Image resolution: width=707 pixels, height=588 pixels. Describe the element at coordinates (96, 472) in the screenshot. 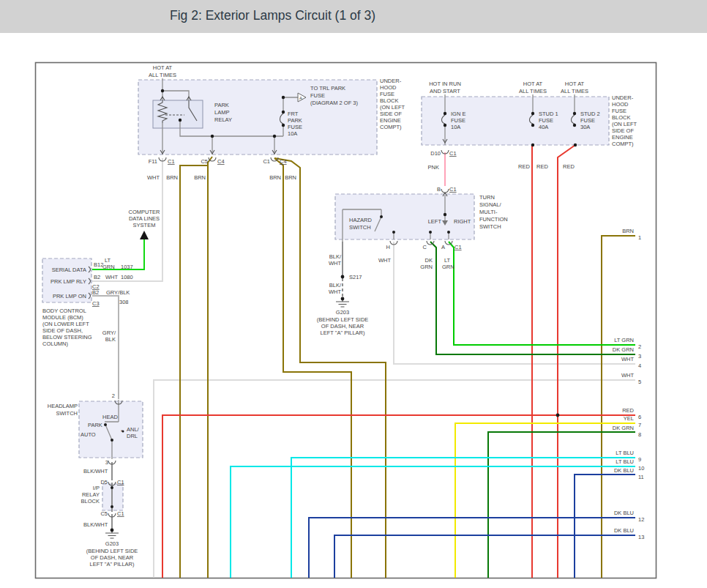

I see `wire-color-label: BLK/WHT` at that location.